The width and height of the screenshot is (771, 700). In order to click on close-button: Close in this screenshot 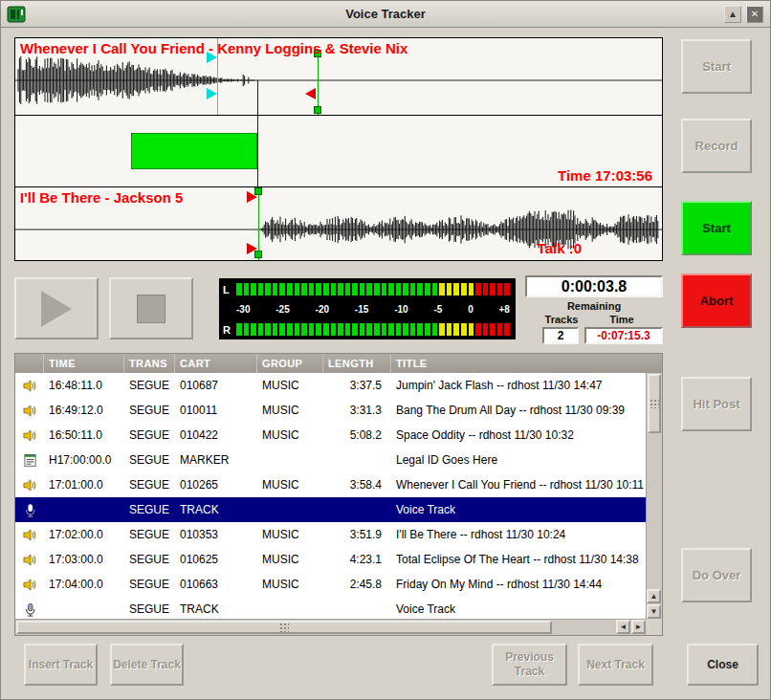, I will do `click(723, 665)`.